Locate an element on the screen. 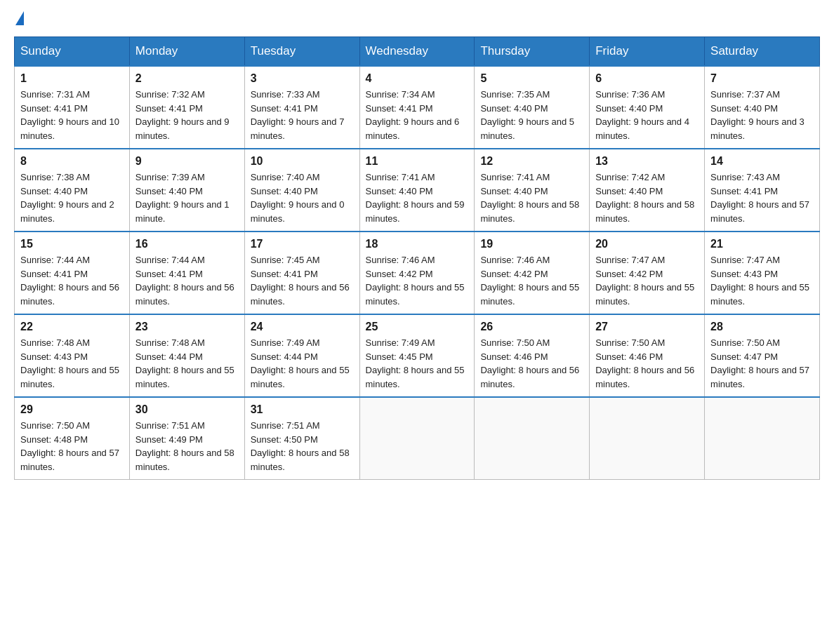 This screenshot has width=834, height=644. day-number: 29 is located at coordinates (72, 410).